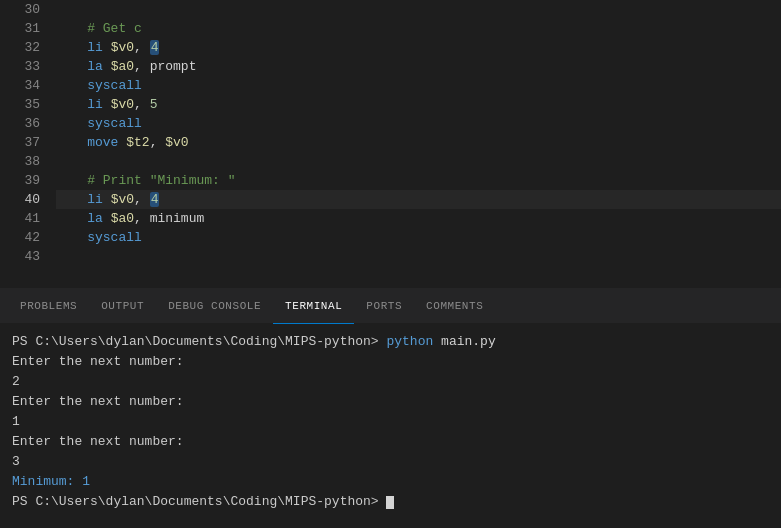 The image size is (781, 528). Describe the element at coordinates (199, 502) in the screenshot. I see `terminal-final-prompt: PS C:\Users\dylan\Documents\Coding\MIPS-…` at that location.